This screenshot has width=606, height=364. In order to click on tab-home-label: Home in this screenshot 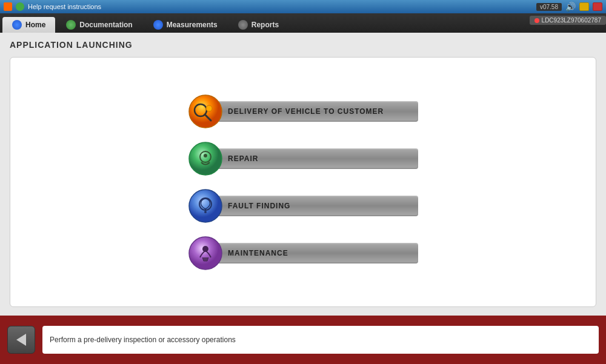, I will do `click(35, 25)`.